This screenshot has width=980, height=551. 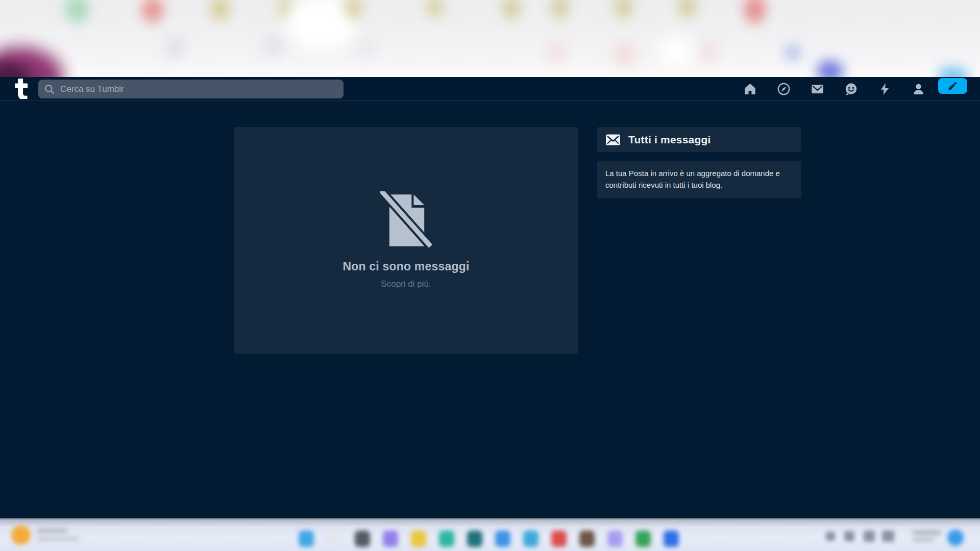 I want to click on browser-chrome-blurred, so click(x=490, y=39).